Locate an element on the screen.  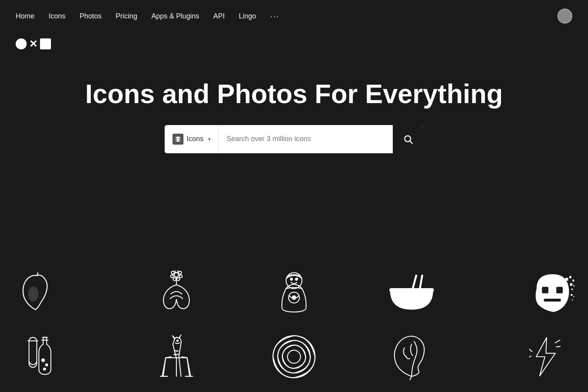
logo-circle is located at coordinates (21, 44).